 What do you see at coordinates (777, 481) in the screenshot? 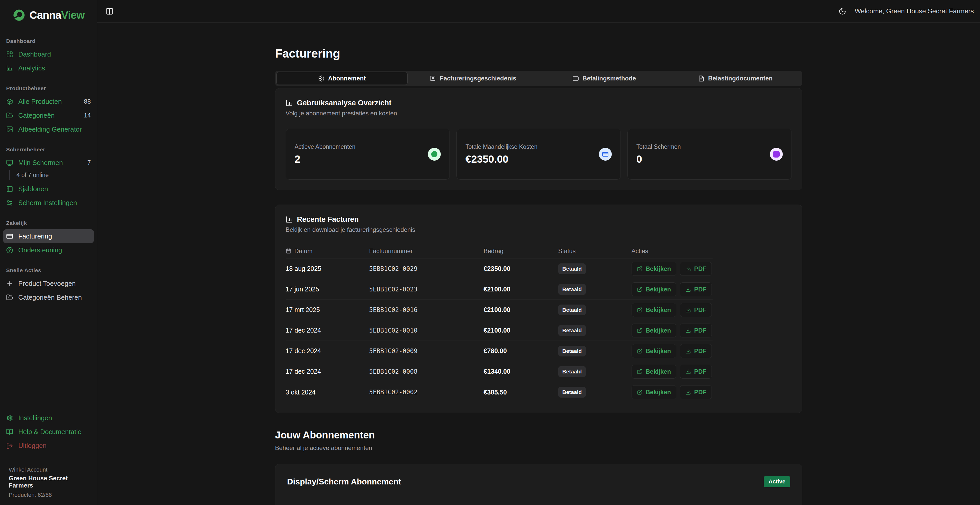
I see `active-status-badge: Active` at bounding box center [777, 481].